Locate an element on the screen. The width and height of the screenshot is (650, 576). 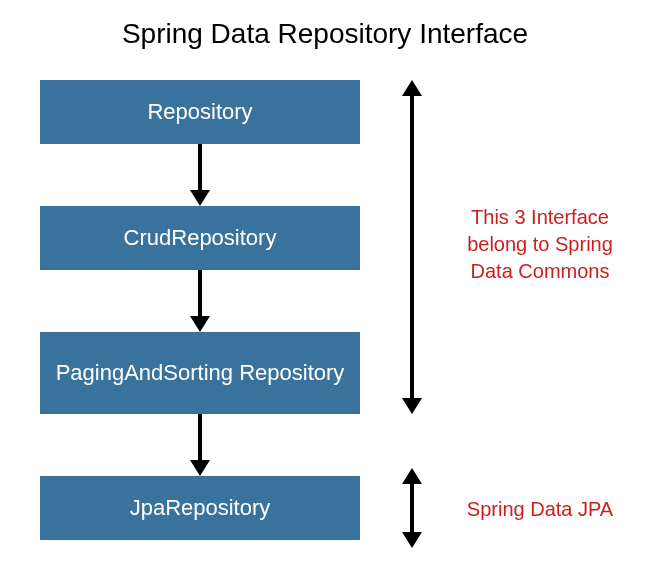
box-crud-repository: CrudRepository is located at coordinates (200, 238).